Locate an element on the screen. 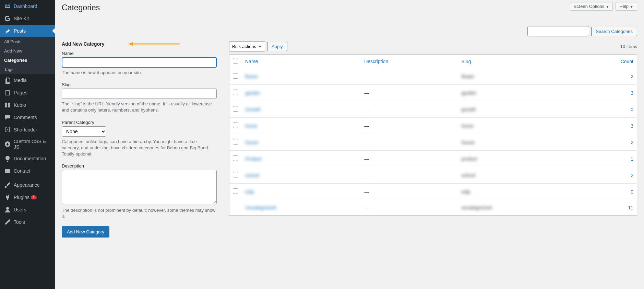  search-categories-button: Search Categories is located at coordinates (614, 32).